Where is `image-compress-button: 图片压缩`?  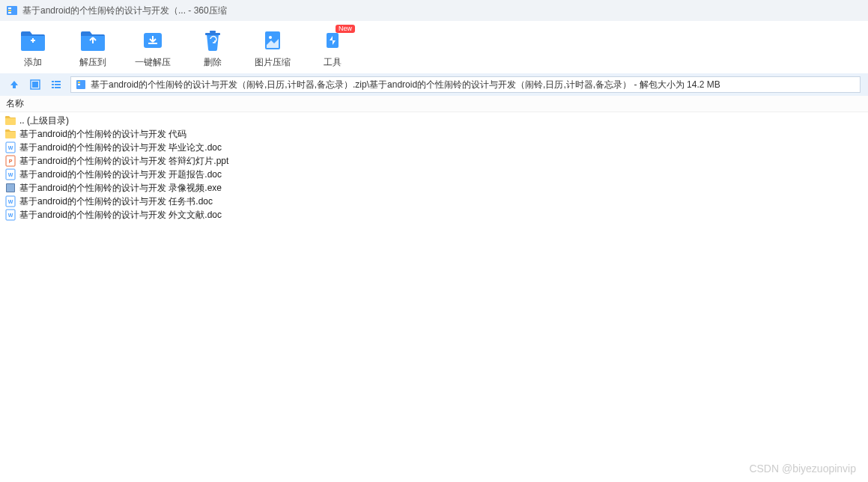
image-compress-button: 图片压缩 is located at coordinates (273, 48).